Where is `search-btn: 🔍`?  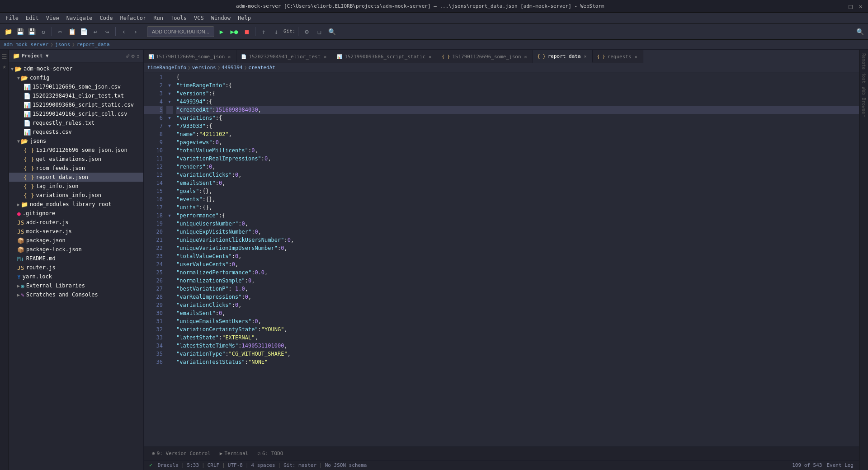 search-btn: 🔍 is located at coordinates (860, 32).